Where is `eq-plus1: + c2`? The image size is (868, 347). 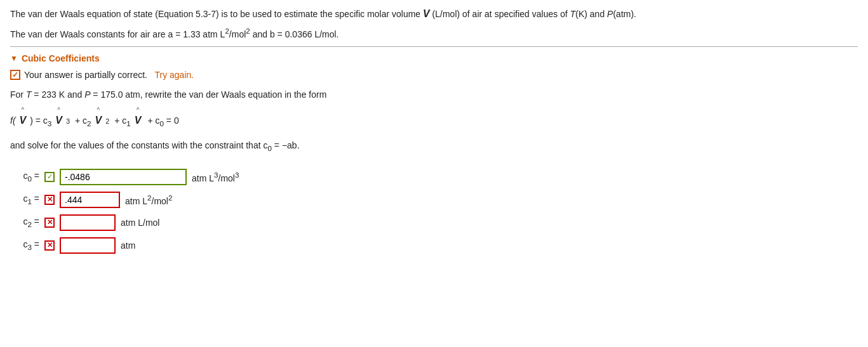 eq-plus1: + c2 is located at coordinates (81, 121).